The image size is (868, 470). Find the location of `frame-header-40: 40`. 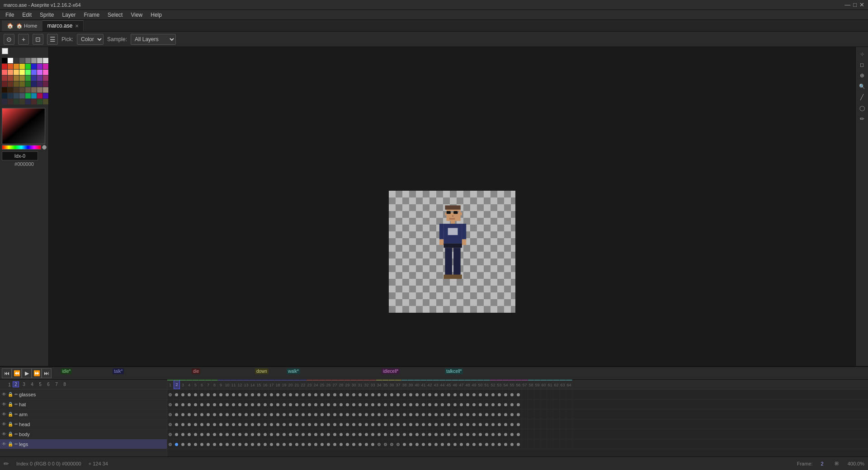

frame-header-40: 40 is located at coordinates (417, 384).